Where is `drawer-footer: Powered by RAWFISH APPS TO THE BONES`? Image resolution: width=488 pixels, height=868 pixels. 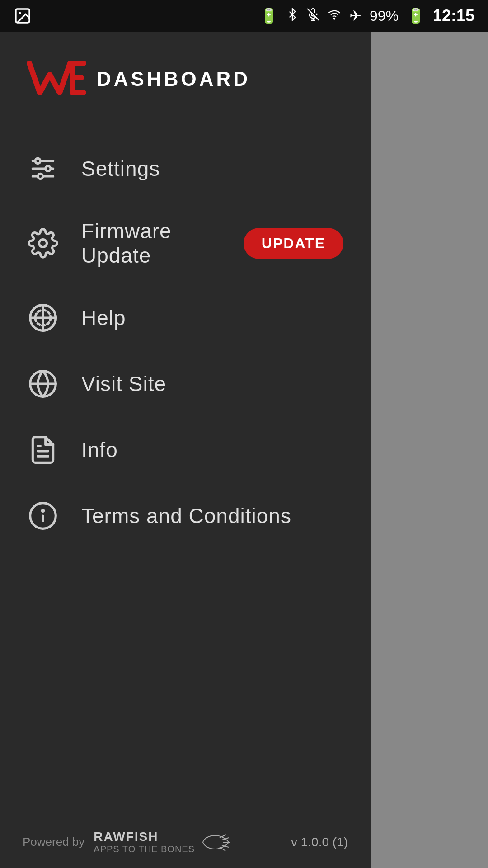
drawer-footer: Powered by RAWFISH APPS TO THE BONES is located at coordinates (185, 842).